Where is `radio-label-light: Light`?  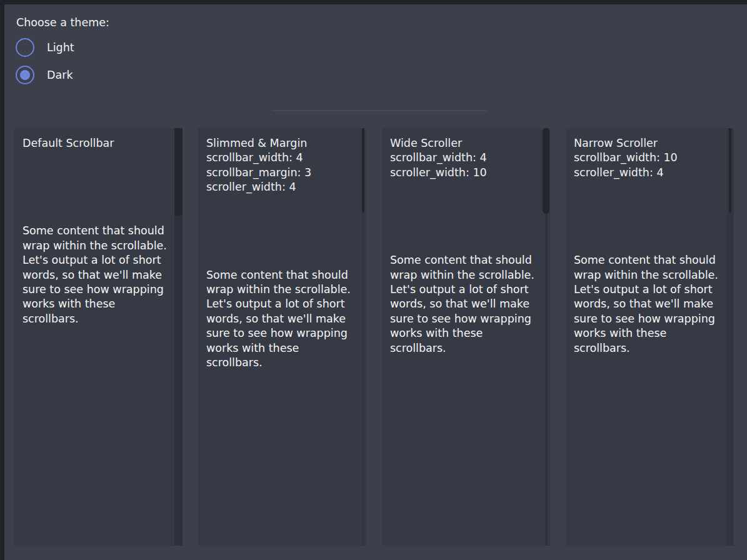 radio-label-light: Light is located at coordinates (61, 48).